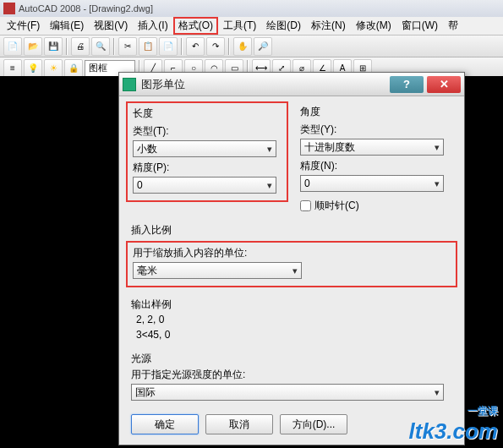 The width and height of the screenshot is (503, 448). Describe the element at coordinates (444, 85) in the screenshot. I see `close-button: ✕` at that location.